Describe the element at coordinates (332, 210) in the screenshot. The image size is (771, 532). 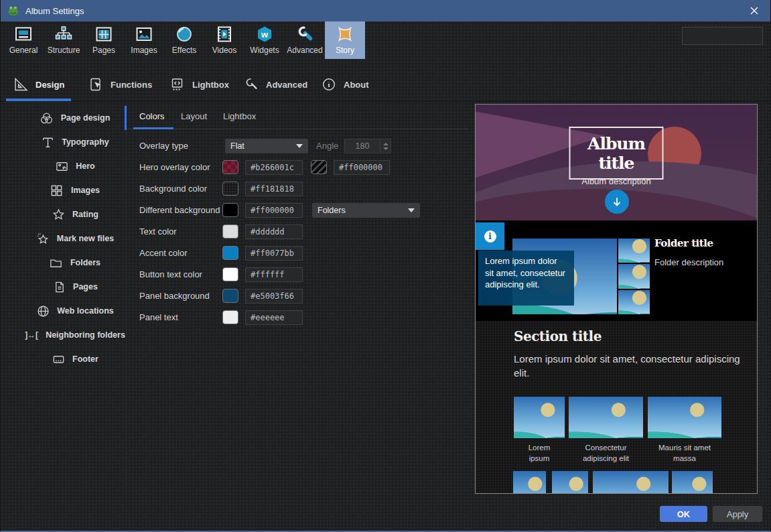
I see `different-background-value: Folders` at that location.